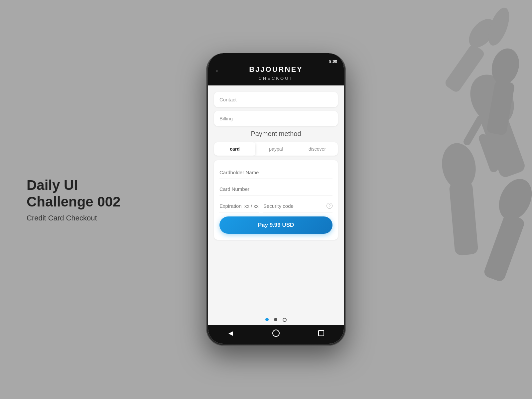 The image size is (532, 399). I want to click on billing-label: Billing, so click(226, 118).